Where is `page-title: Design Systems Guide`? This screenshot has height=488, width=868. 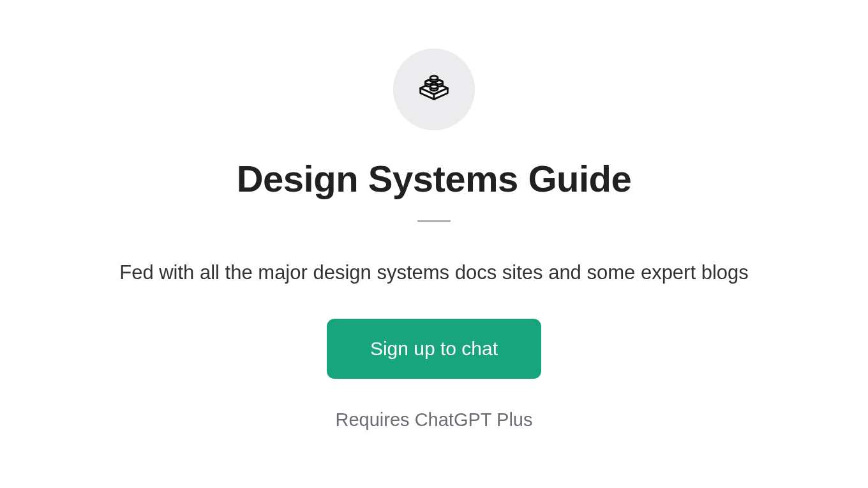 page-title: Design Systems Guide is located at coordinates (434, 179).